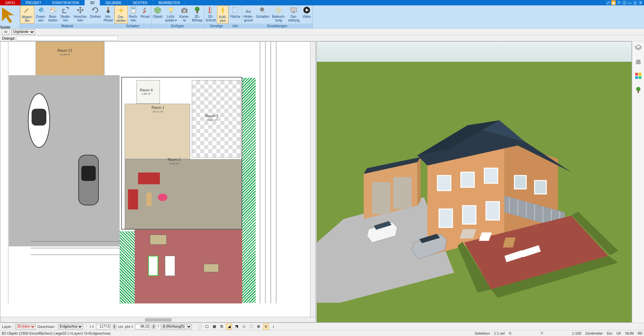 The height and width of the screenshot is (336, 644). I want to click on ribbon-item-label: 3D- Schnitt, so click(211, 18).